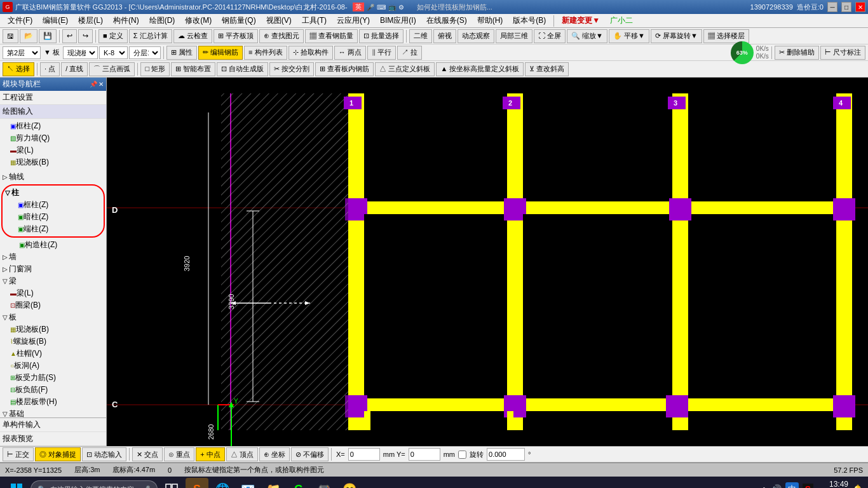 This screenshot has height=488, width=868. I want to click on menu-guangxiao: 广小二, so click(621, 20).